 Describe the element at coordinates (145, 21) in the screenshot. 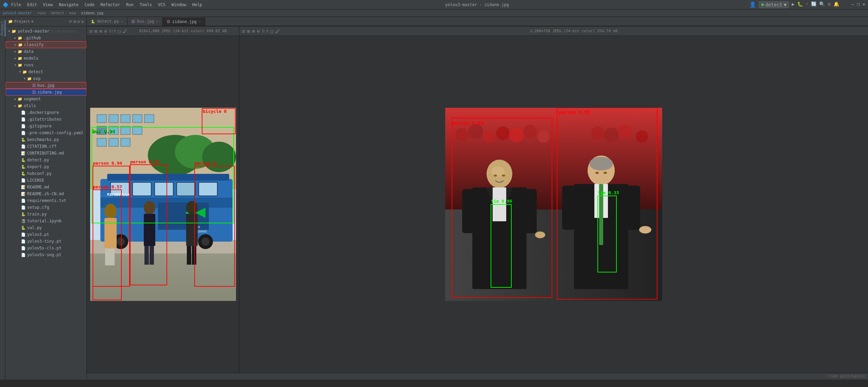

I see `tab-bus-jpg: 🖼 bus.jpg ✕` at that location.